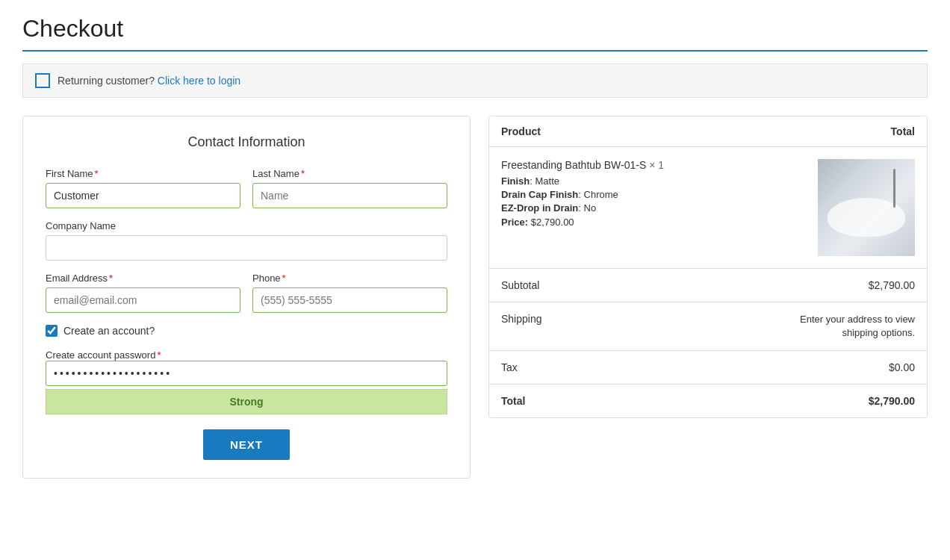 This screenshot has height=560, width=950. I want to click on shipping-label: Shipping, so click(521, 319).